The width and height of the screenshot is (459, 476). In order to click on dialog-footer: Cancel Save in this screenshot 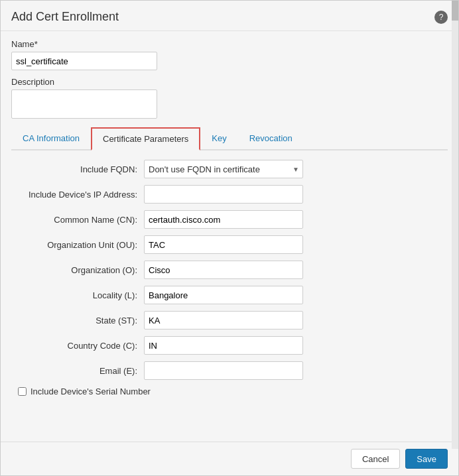, I will do `click(230, 459)`.